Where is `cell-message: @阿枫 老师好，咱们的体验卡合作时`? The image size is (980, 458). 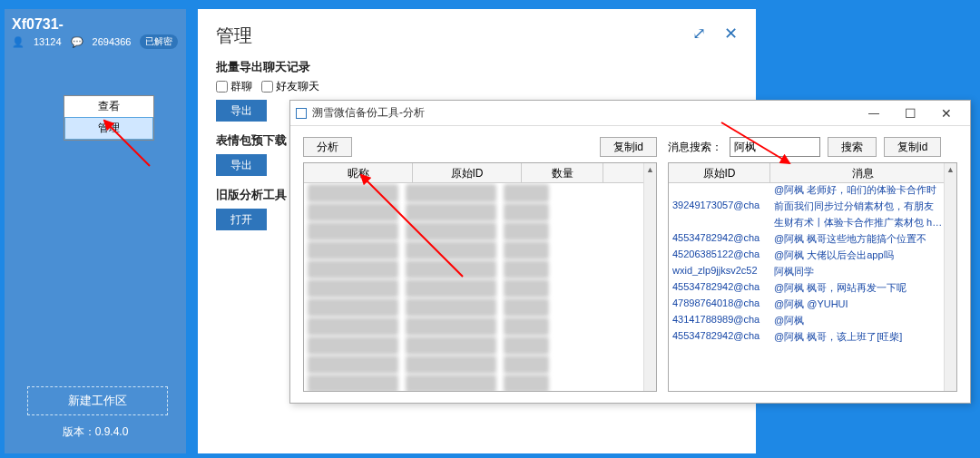
cell-message: @阿枫 老师好，咱们的体验卡合作时 is located at coordinates (857, 191).